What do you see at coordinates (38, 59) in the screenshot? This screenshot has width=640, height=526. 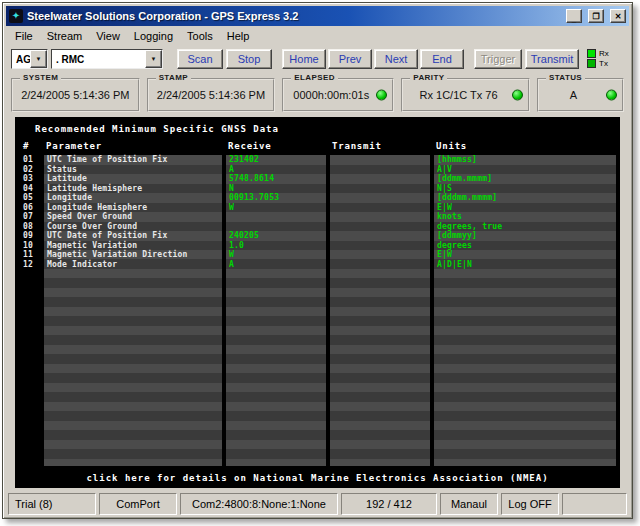 I see `channel-combo-dropdown: ▼` at bounding box center [38, 59].